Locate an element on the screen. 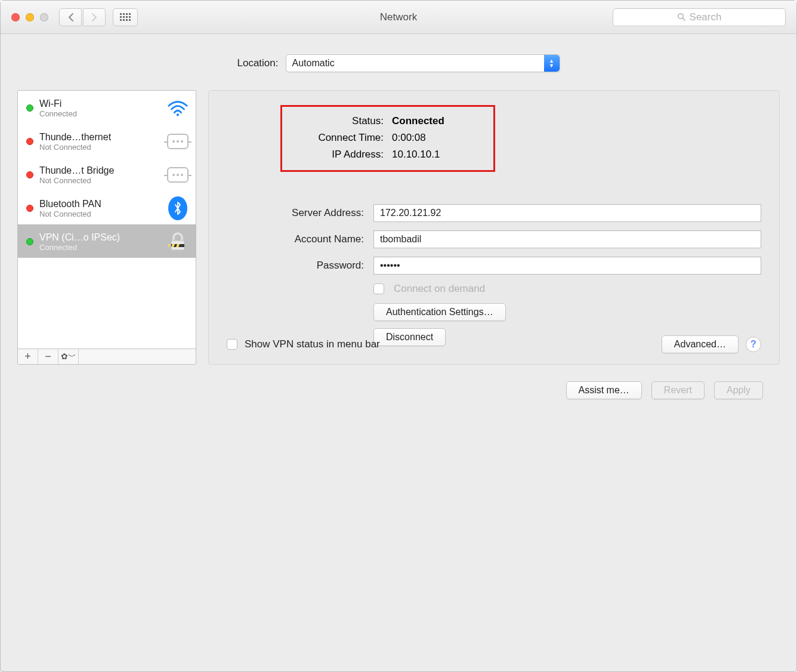  connect-time-value: 0:00:08 is located at coordinates (409, 138).